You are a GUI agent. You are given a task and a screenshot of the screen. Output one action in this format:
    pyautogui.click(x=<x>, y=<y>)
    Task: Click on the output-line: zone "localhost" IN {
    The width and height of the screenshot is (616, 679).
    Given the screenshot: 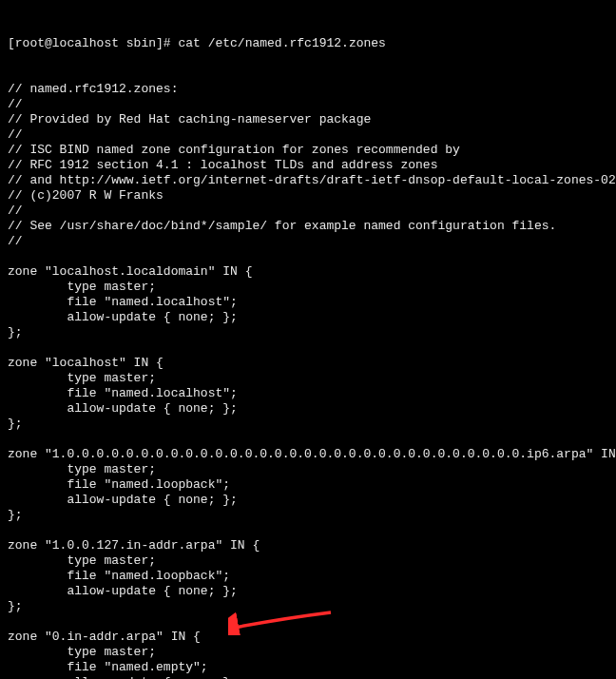 What is the action you would take?
    pyautogui.click(x=308, y=363)
    